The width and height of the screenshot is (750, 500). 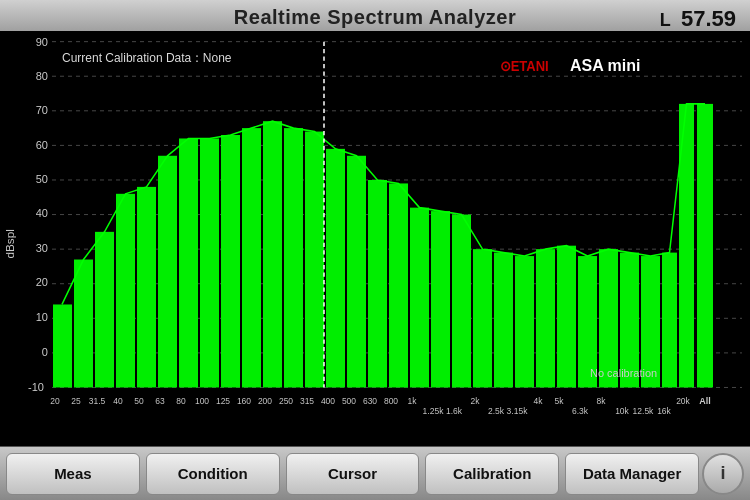 I want to click on svg-text: 500, so click(x=349, y=401).